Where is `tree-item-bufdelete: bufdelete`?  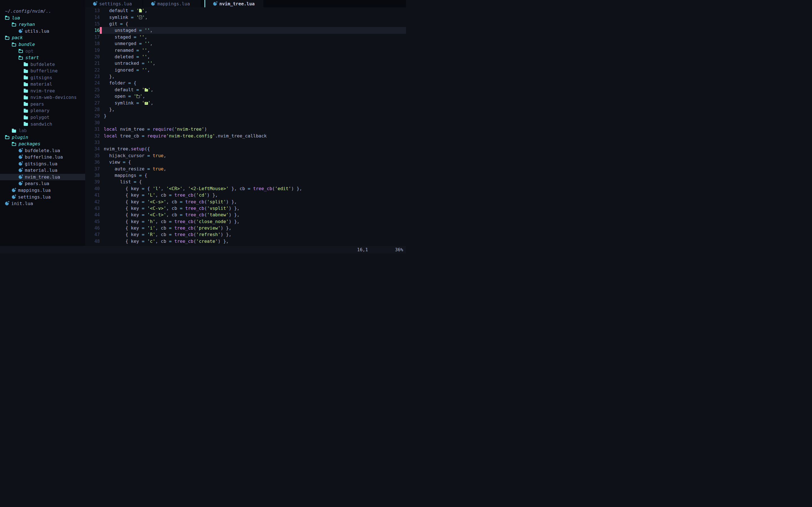
tree-item-bufdelete: bufdelete is located at coordinates (43, 64).